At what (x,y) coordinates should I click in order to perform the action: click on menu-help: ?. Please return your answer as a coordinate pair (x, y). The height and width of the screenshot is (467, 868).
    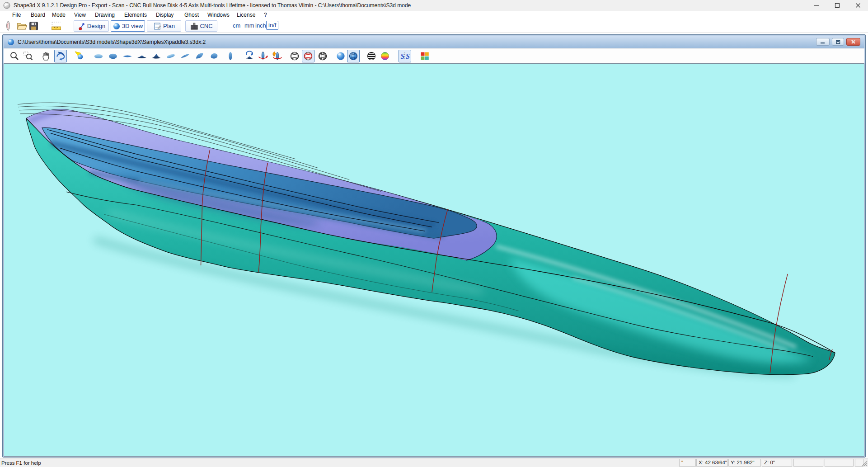
    Looking at the image, I should click on (266, 15).